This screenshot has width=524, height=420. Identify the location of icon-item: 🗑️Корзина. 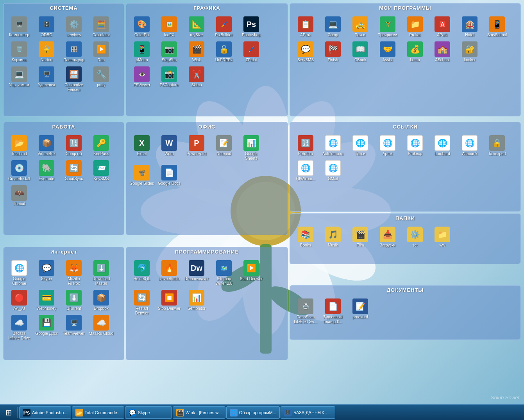
(19, 52).